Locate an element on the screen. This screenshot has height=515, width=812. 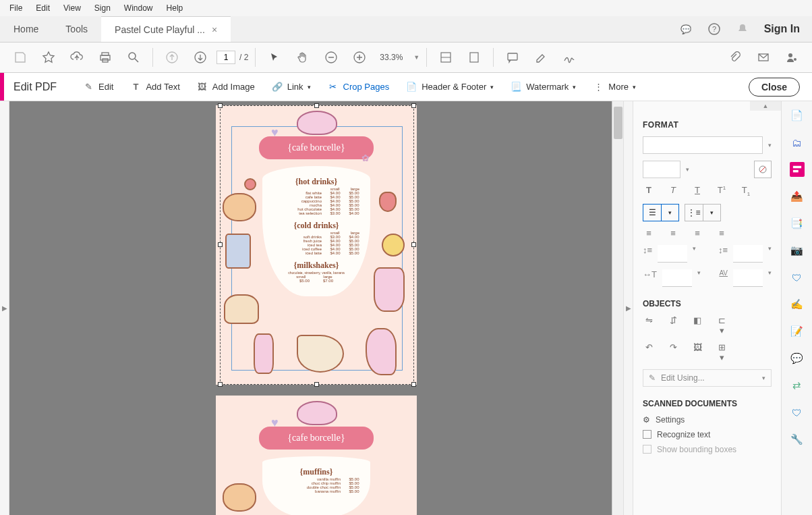
replace-image-icon: 🖼 is located at coordinates (697, 352).